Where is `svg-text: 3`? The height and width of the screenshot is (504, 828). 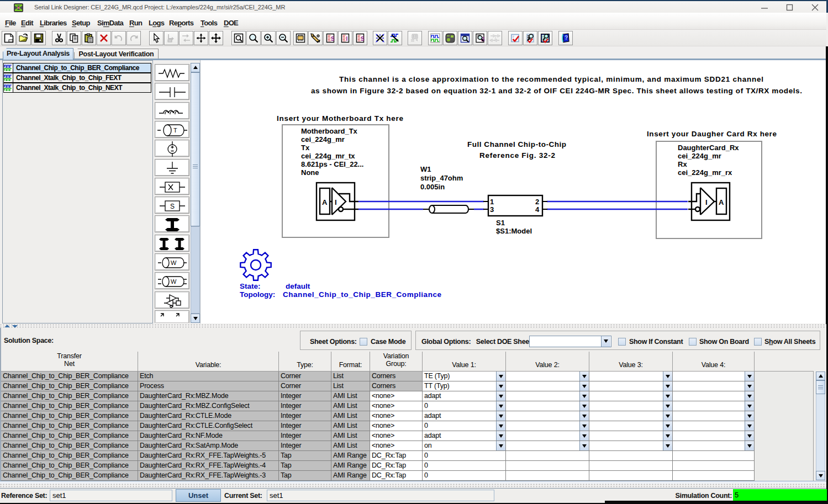
svg-text: 3 is located at coordinates (492, 210).